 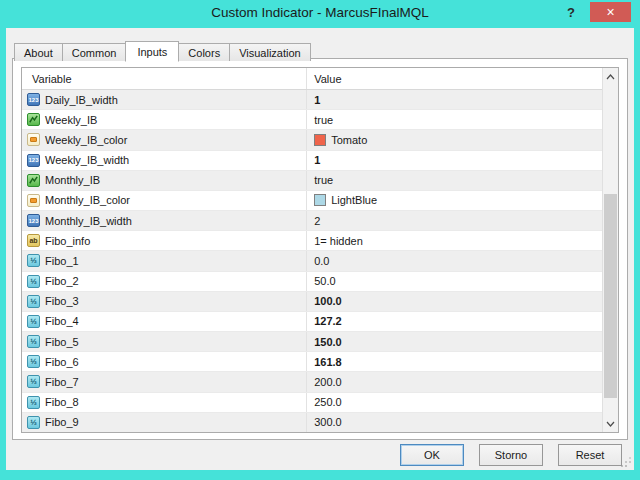 I want to click on value-cell: 300.0, so click(x=454, y=422).